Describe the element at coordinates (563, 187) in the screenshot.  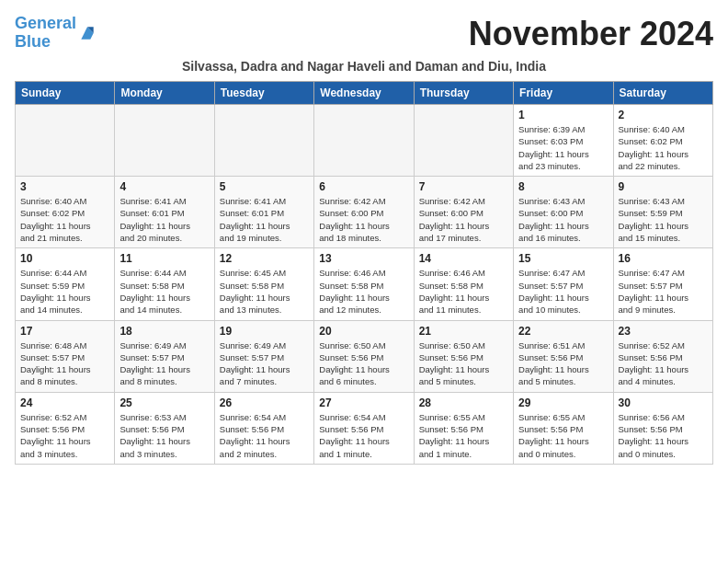
I see `day-number: 8` at that location.